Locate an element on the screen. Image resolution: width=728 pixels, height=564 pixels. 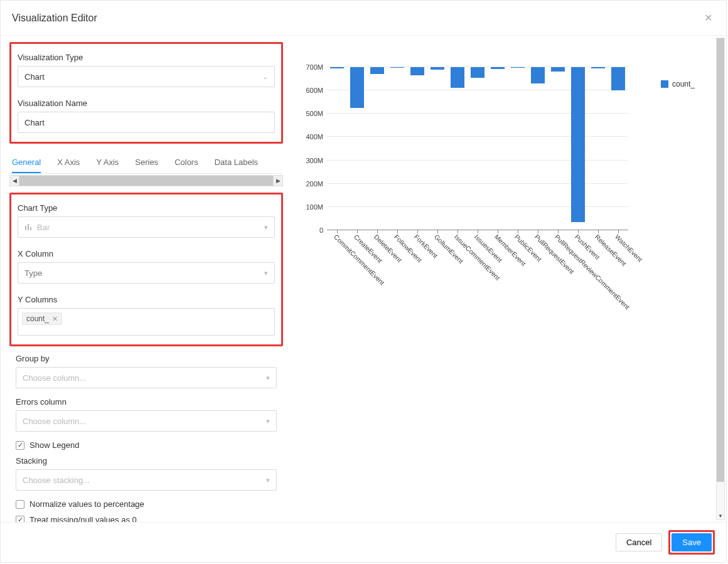
modal-header: Visualization Editor ✕ is located at coordinates (363, 18).